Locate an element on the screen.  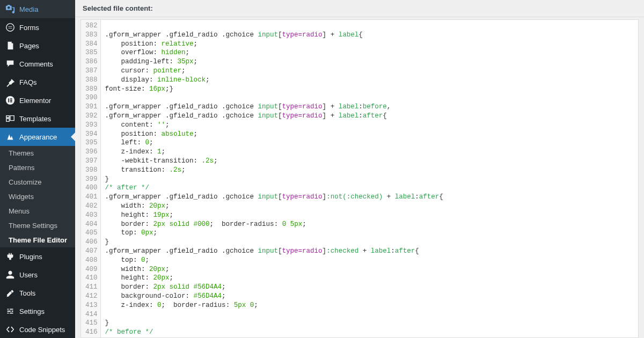
pages-icon is located at coordinates (10, 46).